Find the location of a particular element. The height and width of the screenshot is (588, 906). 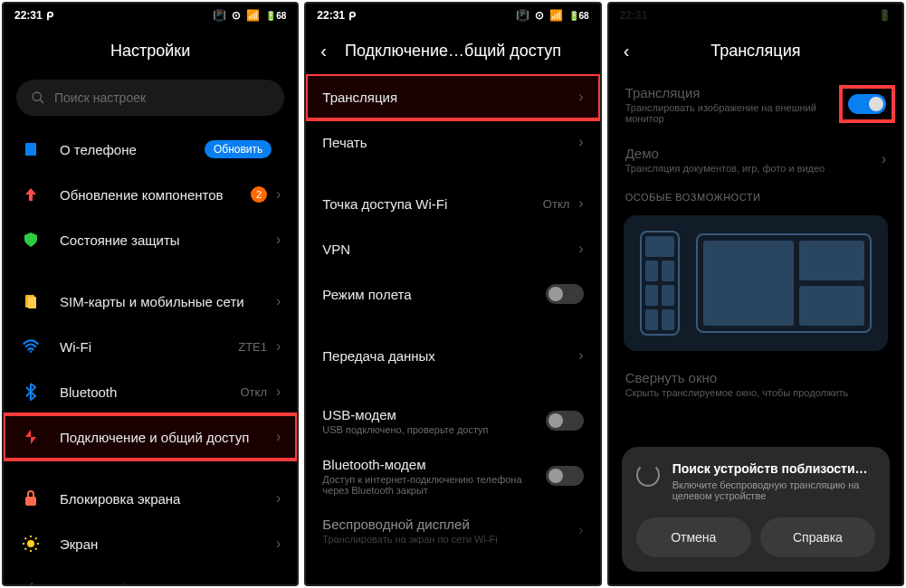

speaker-icon is located at coordinates (31, 581).